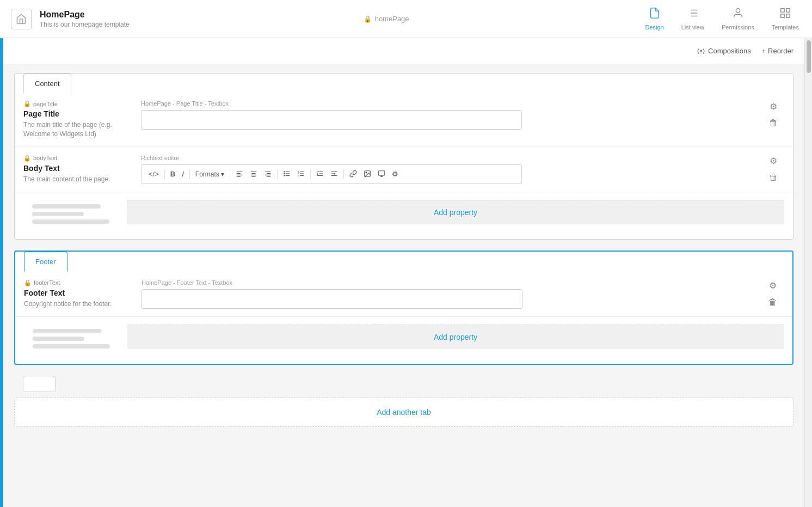 This screenshot has width=812, height=507. I want to click on rte-num-list-btn: 1.2.3., so click(301, 174).